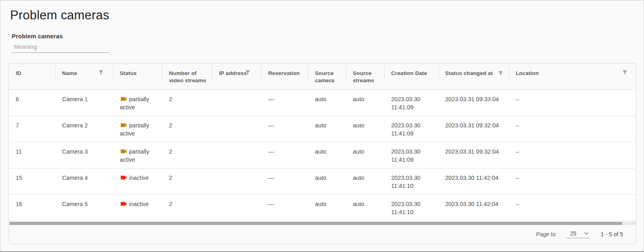  Describe the element at coordinates (316, 223) in the screenshot. I see `horizontal-scrollbar-thumb` at that location.